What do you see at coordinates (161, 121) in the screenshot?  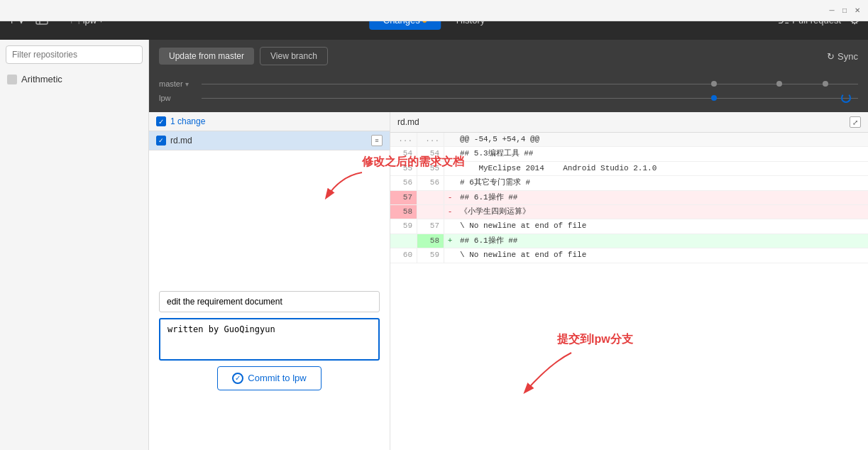 I see `check-all-checkbox: ✓` at bounding box center [161, 121].